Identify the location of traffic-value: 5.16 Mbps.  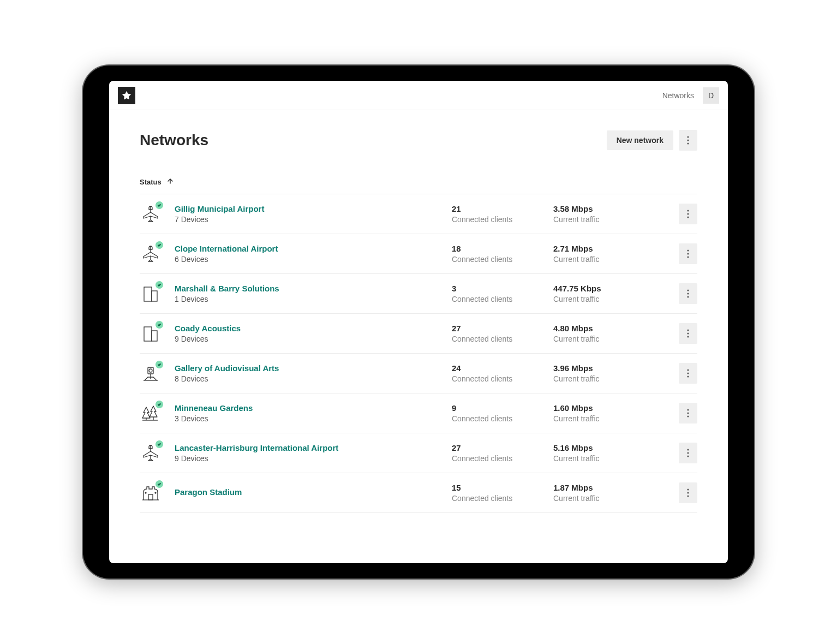
(608, 448).